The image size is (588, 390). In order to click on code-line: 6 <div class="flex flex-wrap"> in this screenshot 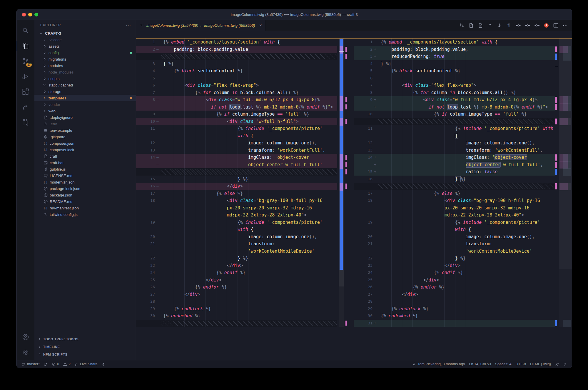, I will do `click(237, 85)`.